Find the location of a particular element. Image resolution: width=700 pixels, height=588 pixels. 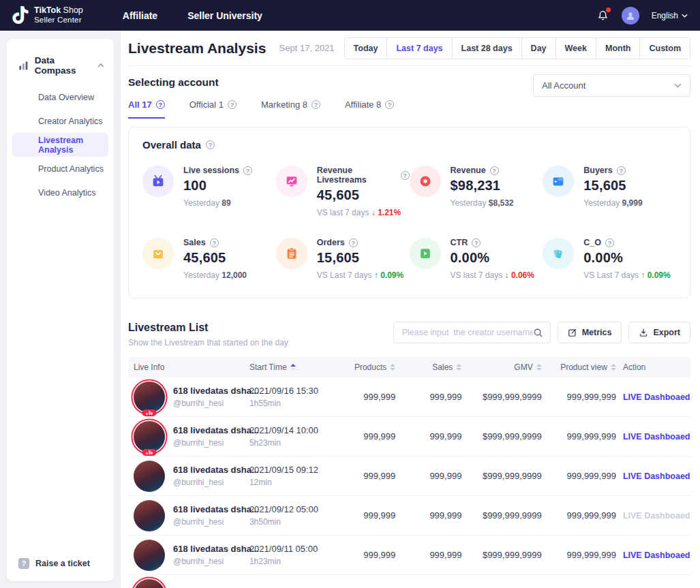

account-tab-marketing: Marketing 8? is located at coordinates (290, 109).